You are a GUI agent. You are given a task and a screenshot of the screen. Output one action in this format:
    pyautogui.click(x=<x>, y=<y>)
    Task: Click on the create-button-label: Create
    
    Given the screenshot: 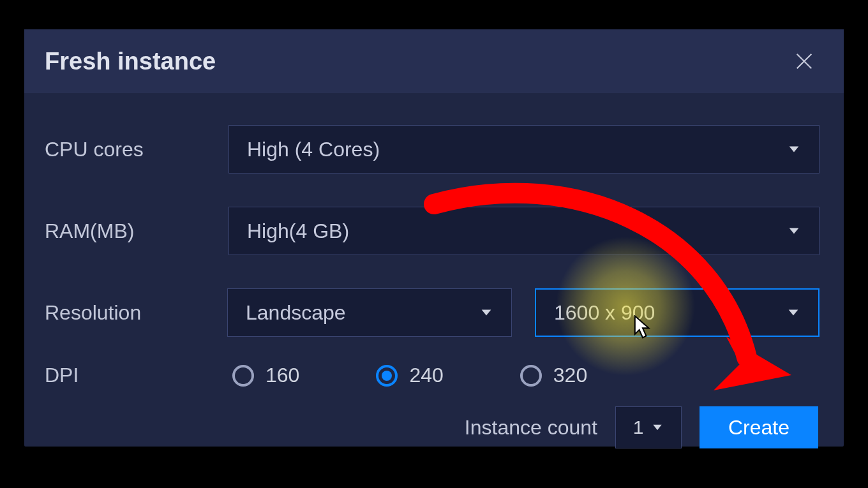 What is the action you would take?
    pyautogui.click(x=759, y=427)
    